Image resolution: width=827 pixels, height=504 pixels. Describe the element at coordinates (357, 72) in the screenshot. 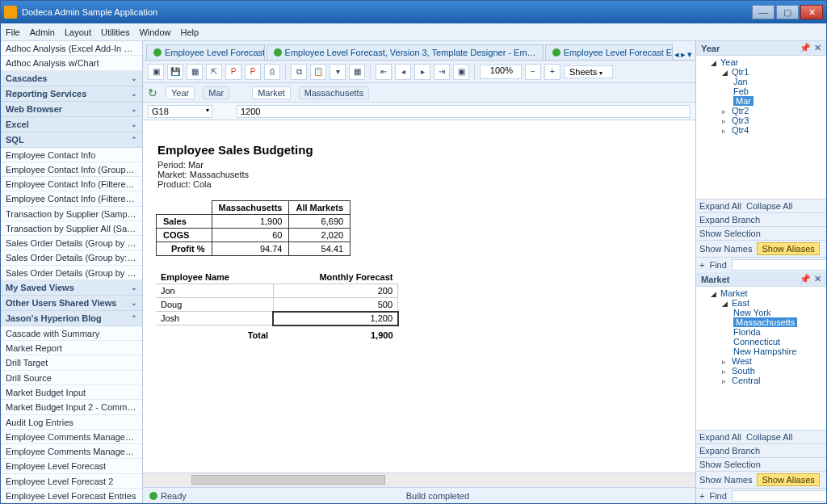

I see `grid-icon: ▦` at that location.